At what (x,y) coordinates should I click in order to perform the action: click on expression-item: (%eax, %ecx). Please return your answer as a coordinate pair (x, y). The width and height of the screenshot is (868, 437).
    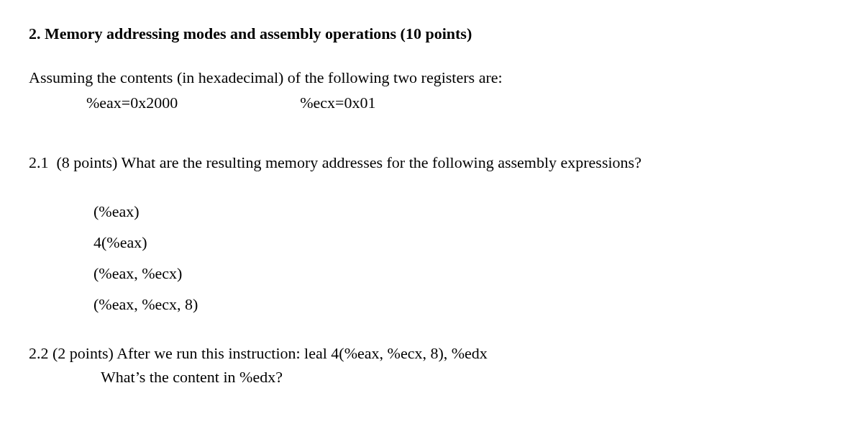
    Looking at the image, I should click on (466, 274).